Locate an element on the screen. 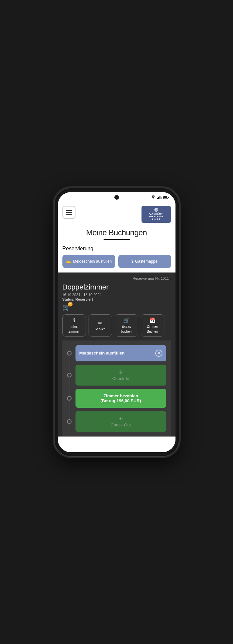 The height and width of the screenshot is (644, 233). hotel-logo: PARKHOTEL FORSTHAUS ★★★★ is located at coordinates (156, 214).